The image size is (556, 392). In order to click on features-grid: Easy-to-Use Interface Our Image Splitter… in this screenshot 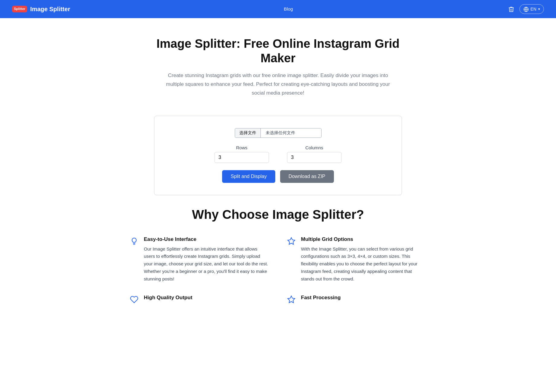, I will do `click(278, 270)`.